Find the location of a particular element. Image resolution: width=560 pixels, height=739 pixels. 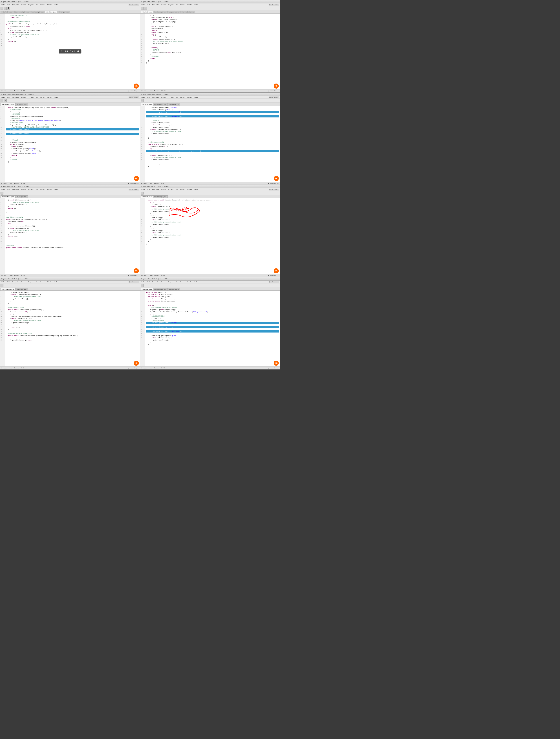

menu-format: Format is located at coordinates (43, 5).